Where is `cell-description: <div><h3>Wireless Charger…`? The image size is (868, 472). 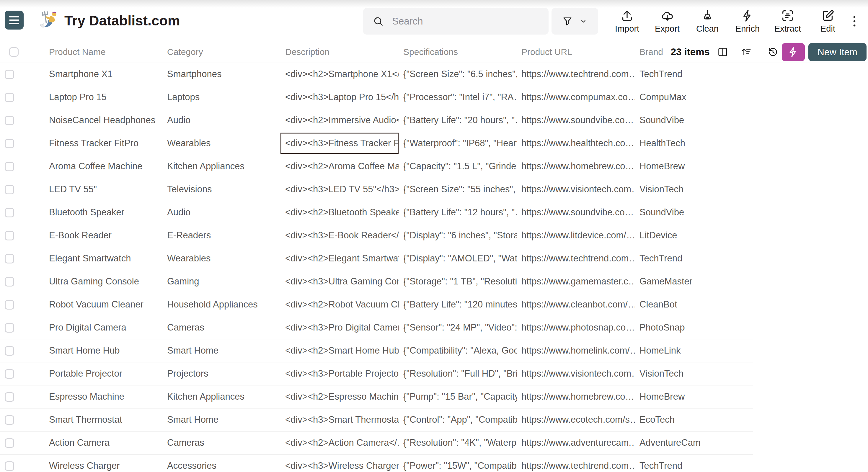
cell-description: <div><h3>Wireless Charger… is located at coordinates (340, 463).